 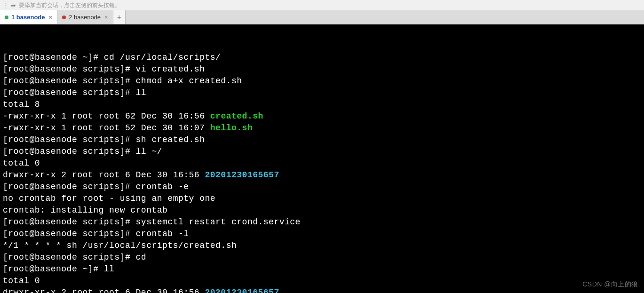 I want to click on terminal-line: */1 * * * * sh /usr/local/scripts/create…, so click(x=322, y=245).